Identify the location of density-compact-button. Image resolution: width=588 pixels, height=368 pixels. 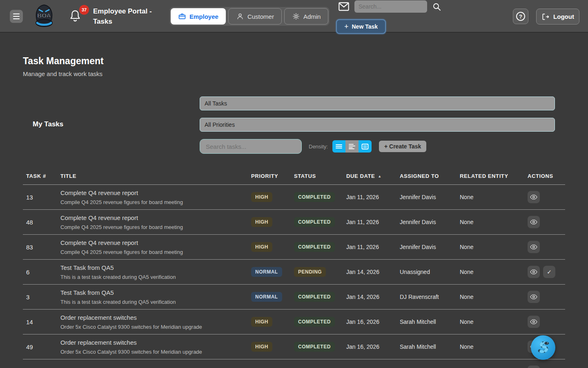
(339, 146).